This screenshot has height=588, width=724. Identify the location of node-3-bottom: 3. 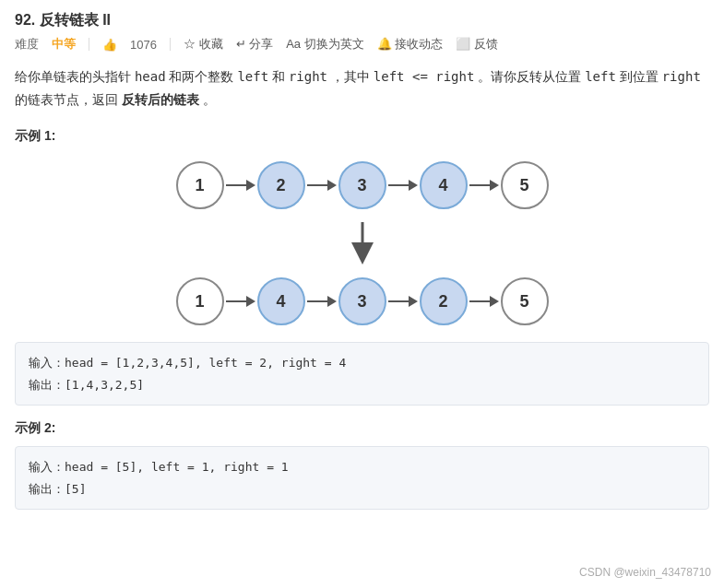
(362, 301).